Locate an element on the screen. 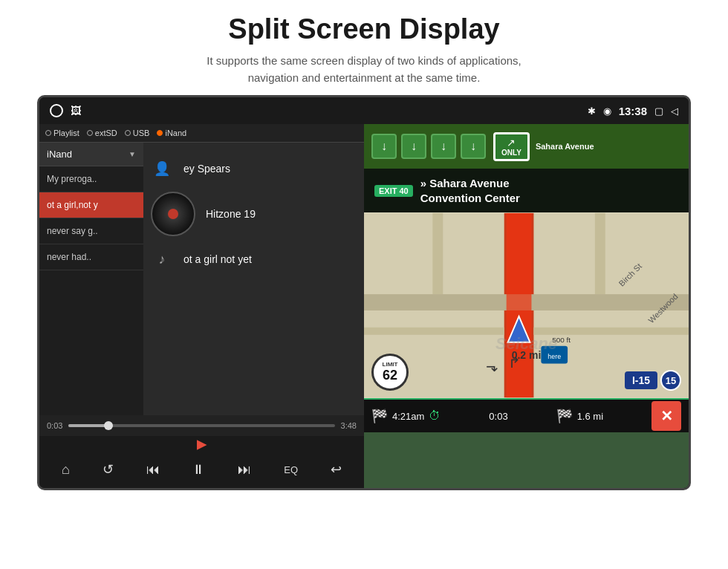  chevron-down-icon: ▼ is located at coordinates (132, 155).